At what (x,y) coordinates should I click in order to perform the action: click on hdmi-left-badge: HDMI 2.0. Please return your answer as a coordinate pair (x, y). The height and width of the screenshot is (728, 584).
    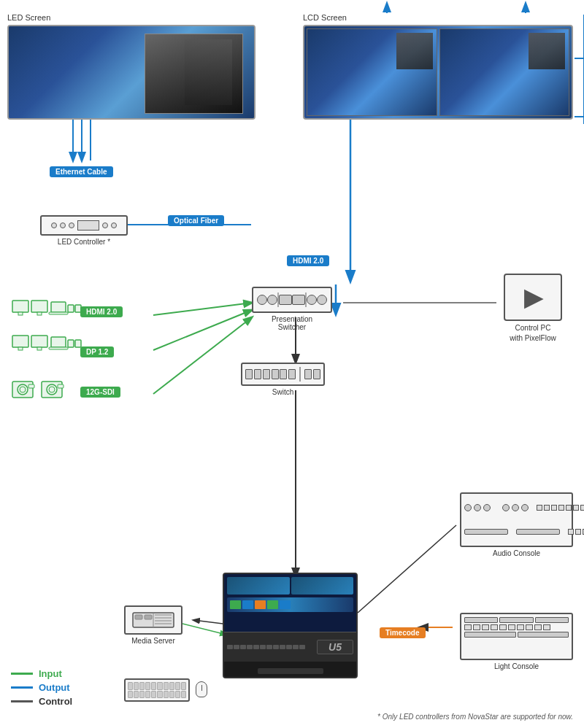
    Looking at the image, I should click on (101, 312).